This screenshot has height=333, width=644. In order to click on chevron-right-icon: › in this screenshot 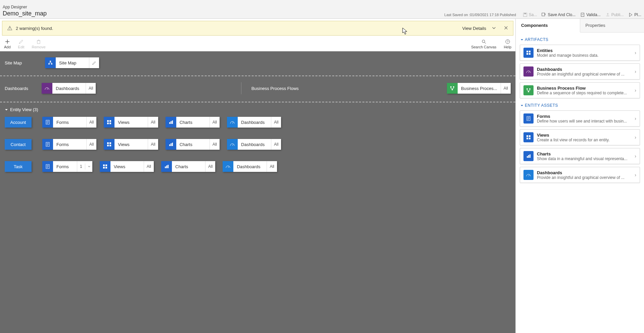, I will do `click(635, 53)`.